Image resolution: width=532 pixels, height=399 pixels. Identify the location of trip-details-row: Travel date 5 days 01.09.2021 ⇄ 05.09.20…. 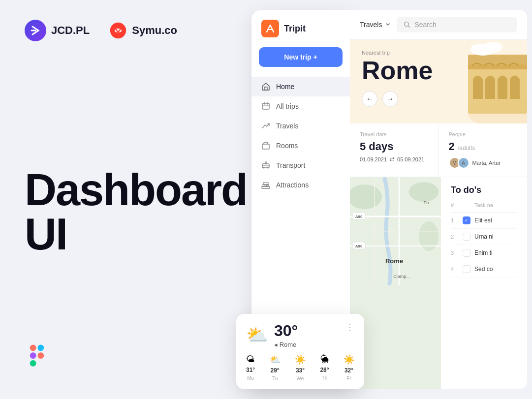
(438, 151).